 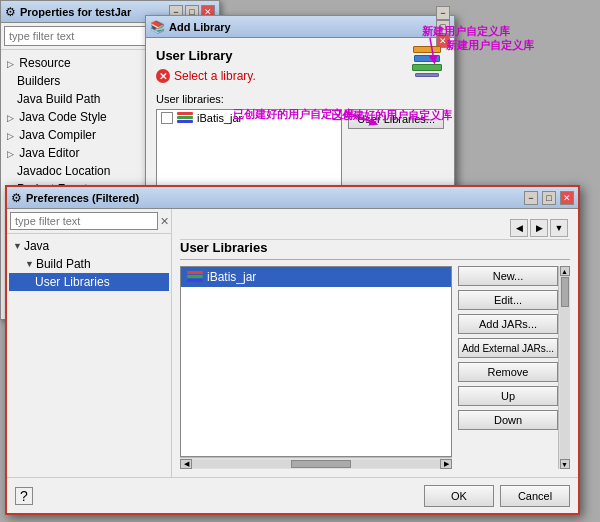 What do you see at coordinates (30, 264) in the screenshot?
I see `pref-tree-arrow-build: ▼` at bounding box center [30, 264].